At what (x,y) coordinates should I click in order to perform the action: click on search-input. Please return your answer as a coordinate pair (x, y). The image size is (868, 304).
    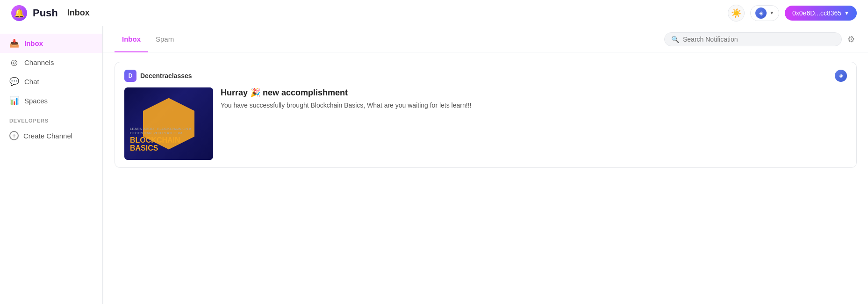
    Looking at the image, I should click on (759, 39).